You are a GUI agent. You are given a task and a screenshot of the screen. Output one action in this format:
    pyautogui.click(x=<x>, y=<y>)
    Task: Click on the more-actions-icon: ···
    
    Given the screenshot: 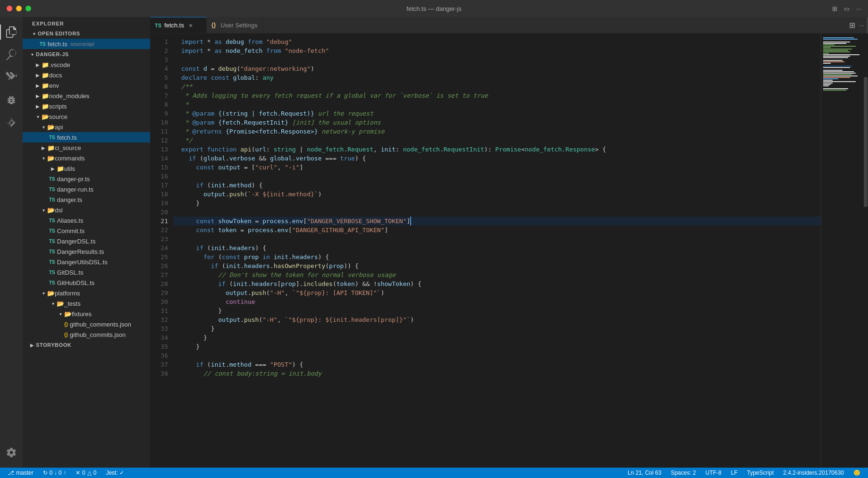 What is the action you would take?
    pyautogui.click(x=859, y=8)
    